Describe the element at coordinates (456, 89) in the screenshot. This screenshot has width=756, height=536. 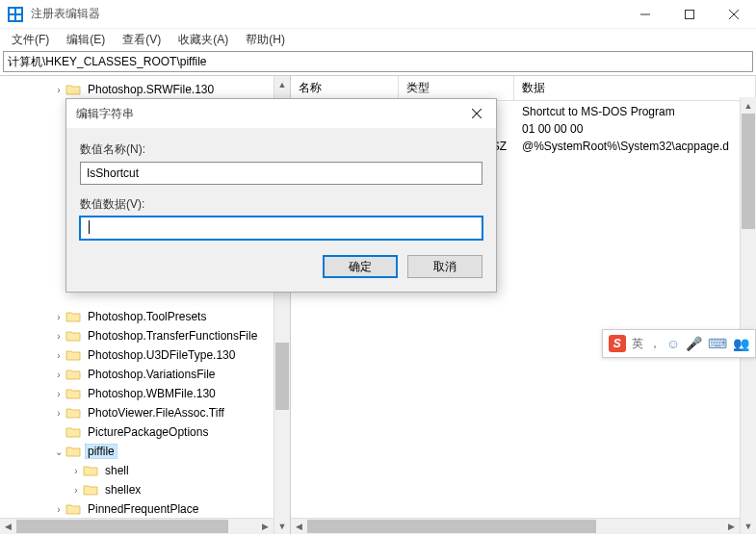
I see `col-header-type: 类型` at that location.